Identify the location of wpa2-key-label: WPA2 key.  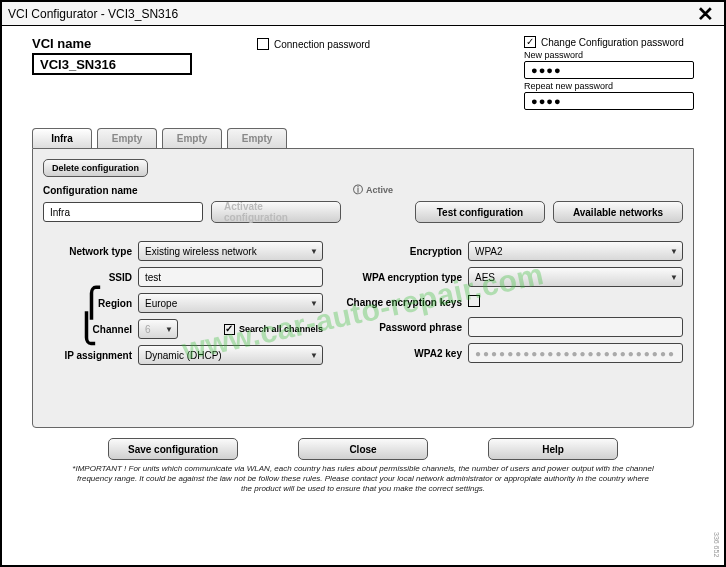
(406, 354).